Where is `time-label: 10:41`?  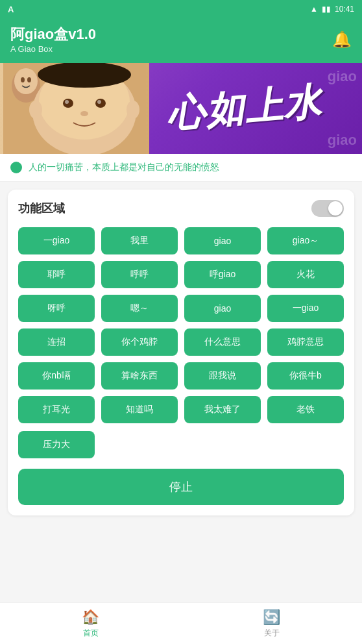 time-label: 10:41 is located at coordinates (344, 9).